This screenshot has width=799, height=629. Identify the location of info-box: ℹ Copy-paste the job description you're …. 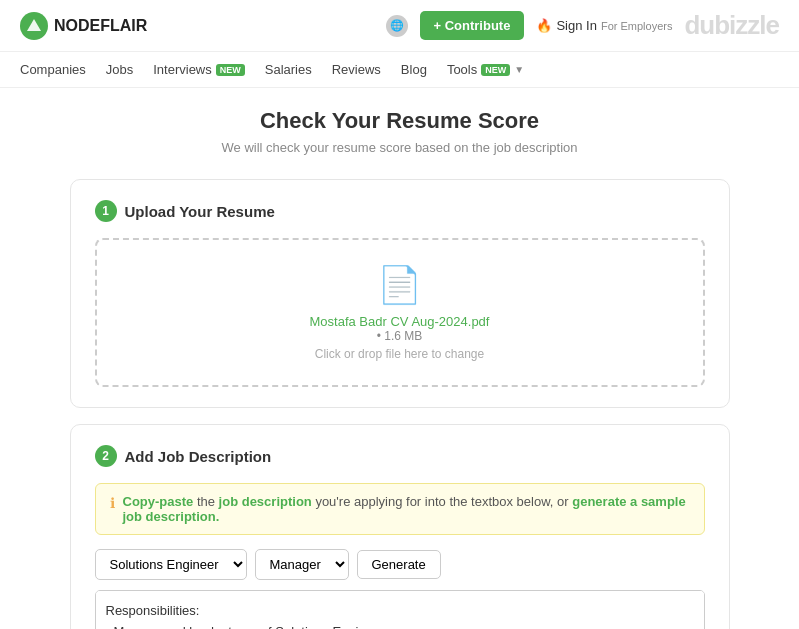
(400, 509).